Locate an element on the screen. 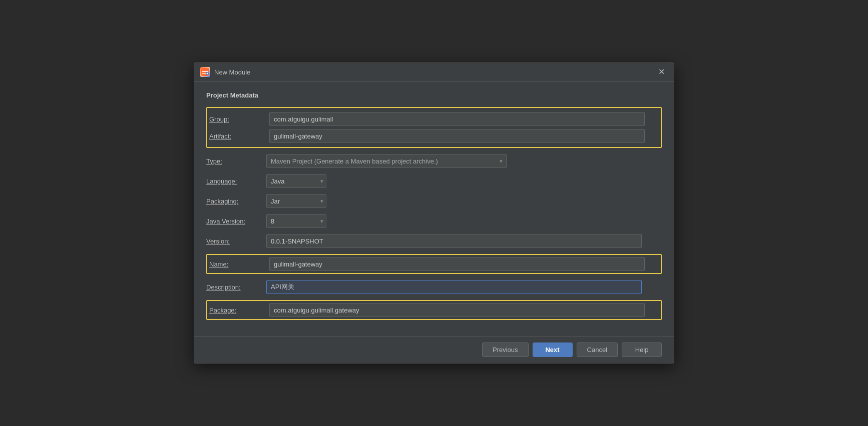  help-button: Help is located at coordinates (642, 350).